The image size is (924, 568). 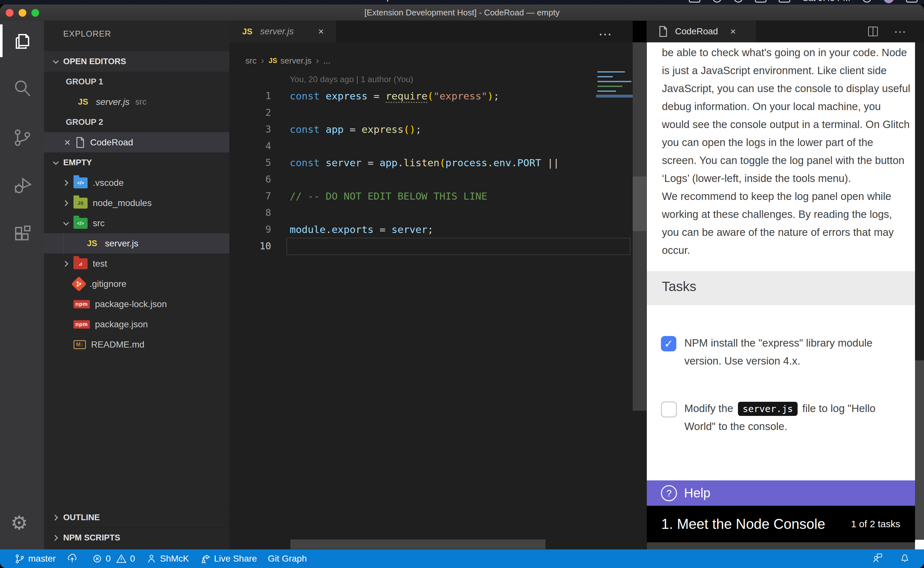 What do you see at coordinates (137, 517) in the screenshot?
I see `outline-section-header: OUTLINE` at bounding box center [137, 517].